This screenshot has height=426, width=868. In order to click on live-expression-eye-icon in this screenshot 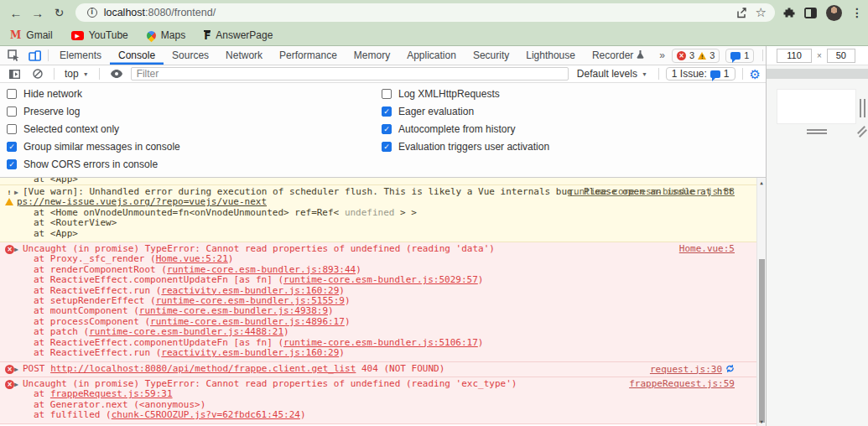, I will do `click(117, 74)`.